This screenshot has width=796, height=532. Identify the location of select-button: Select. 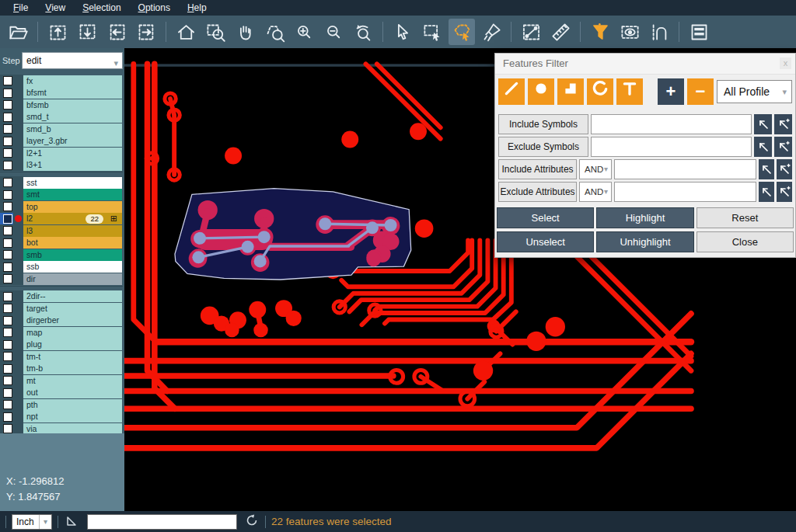
(546, 217).